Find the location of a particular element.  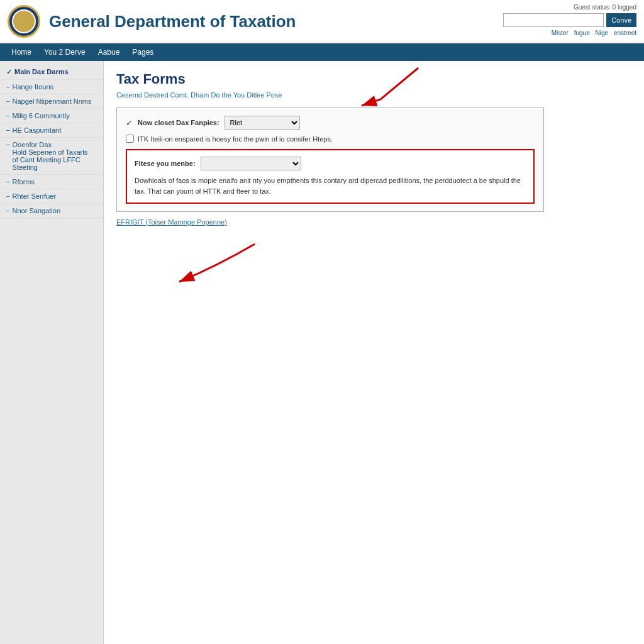

content-box: ✓ Now closet Dax Fanpies: Rlet ITK Iteil… is located at coordinates (330, 160).